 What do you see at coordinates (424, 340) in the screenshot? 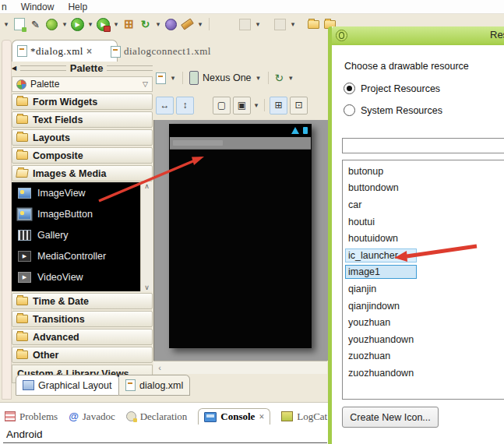
I see `list-item: youzhuandown` at bounding box center [424, 340].